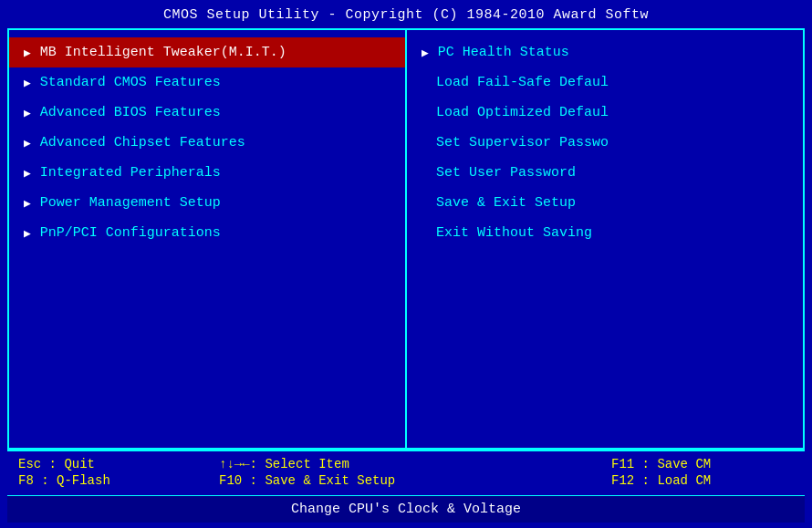 The image size is (812, 528). Describe the element at coordinates (207, 142) in the screenshot. I see `menu-item-advanced-chipset: ▶ Advanced Chipset Features` at that location.